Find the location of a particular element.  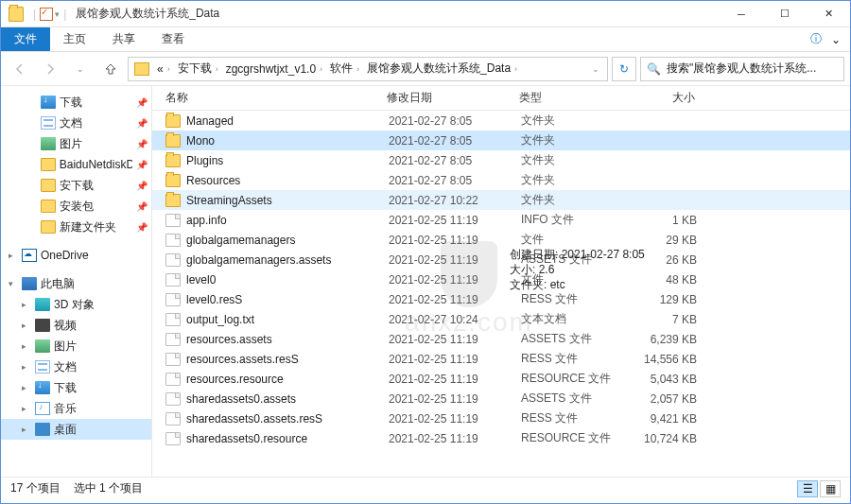

table-row: resources.assets2021-02-25 11:19ASSETS 文… is located at coordinates (501, 339).